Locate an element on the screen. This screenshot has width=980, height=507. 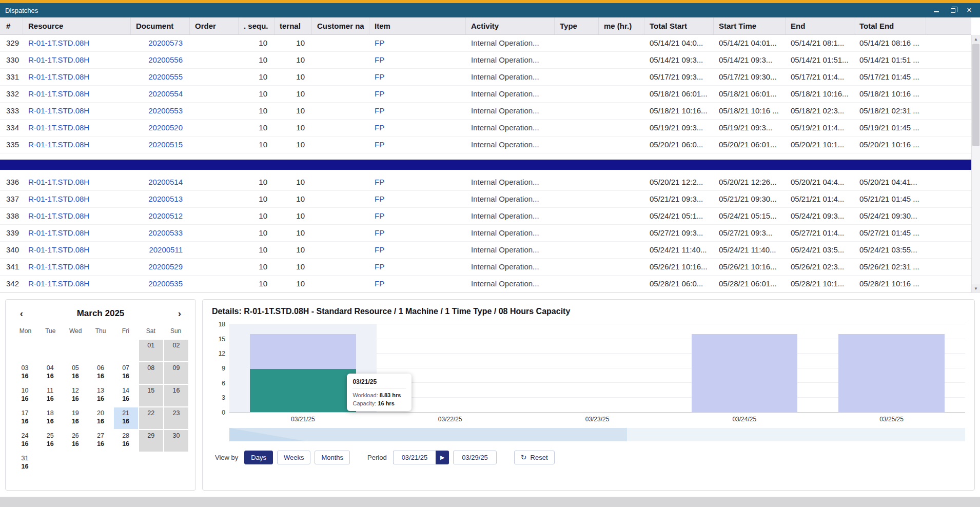
calendar-day: 22 is located at coordinates (151, 418).